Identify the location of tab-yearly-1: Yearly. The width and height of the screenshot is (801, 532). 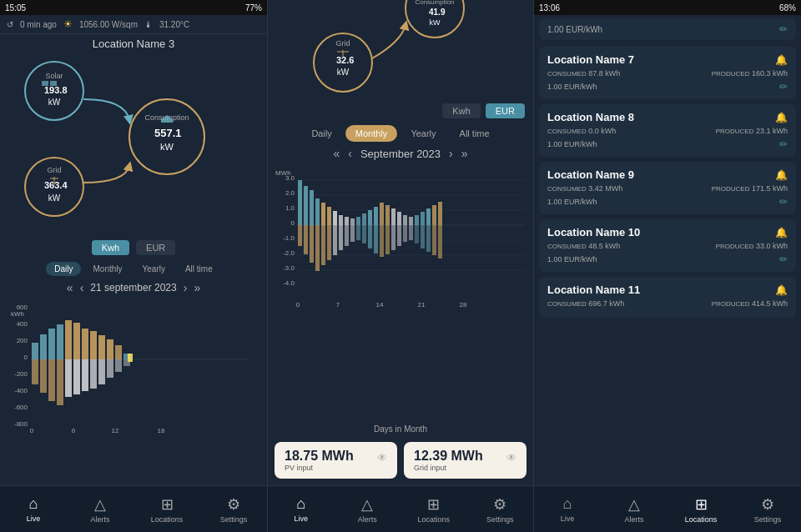
(154, 269).